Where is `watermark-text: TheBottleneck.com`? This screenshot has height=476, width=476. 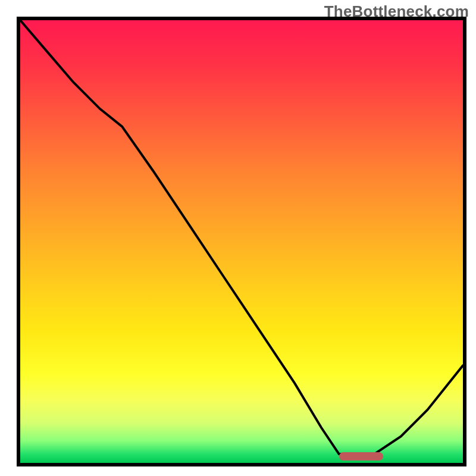
watermark-text: TheBottleneck.com is located at coordinates (396, 12).